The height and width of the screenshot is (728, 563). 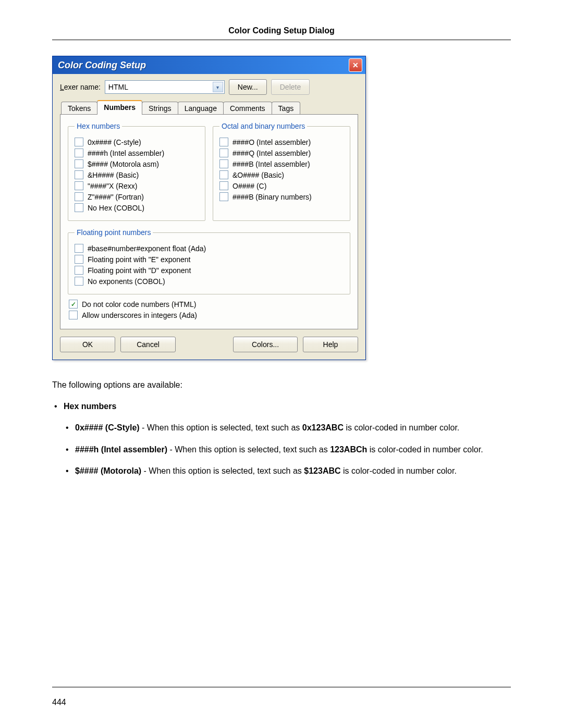 What do you see at coordinates (114, 232) in the screenshot?
I see `floating-point-legend: Floating point numbers` at bounding box center [114, 232].